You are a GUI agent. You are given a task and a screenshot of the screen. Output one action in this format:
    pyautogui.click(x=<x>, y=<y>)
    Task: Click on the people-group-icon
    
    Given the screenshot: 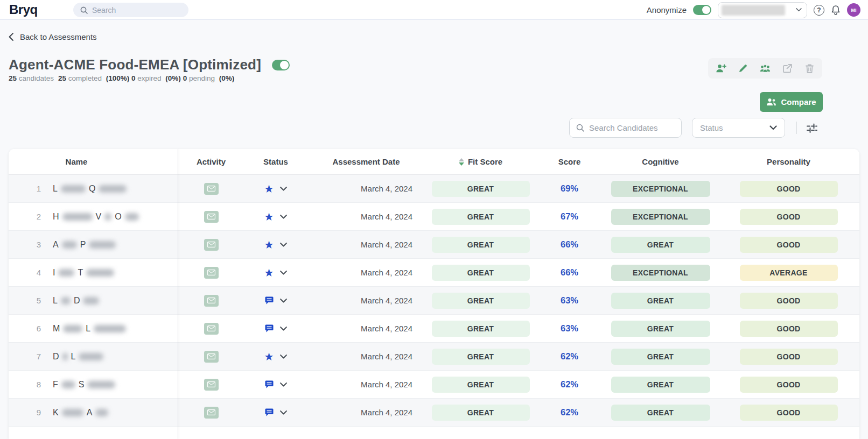 What is the action you would take?
    pyautogui.click(x=765, y=68)
    